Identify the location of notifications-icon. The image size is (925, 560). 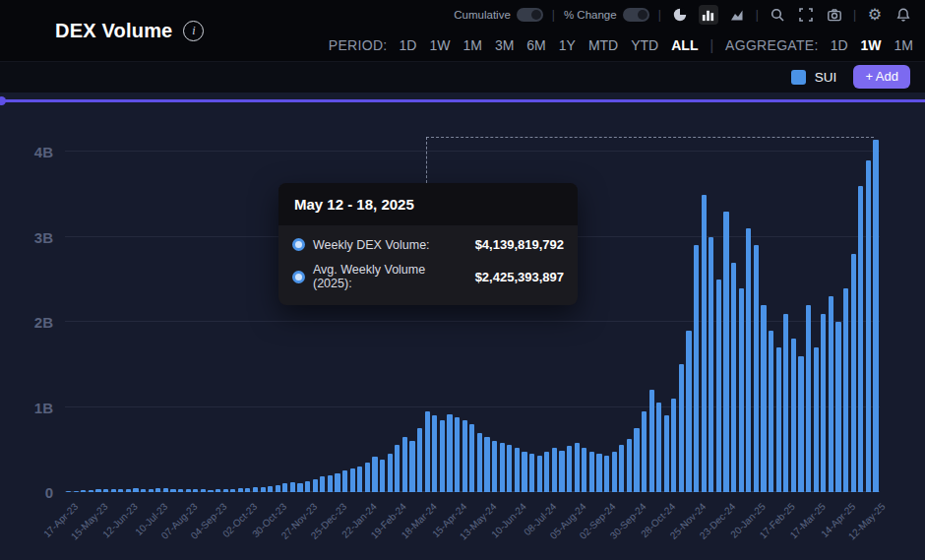
(903, 15).